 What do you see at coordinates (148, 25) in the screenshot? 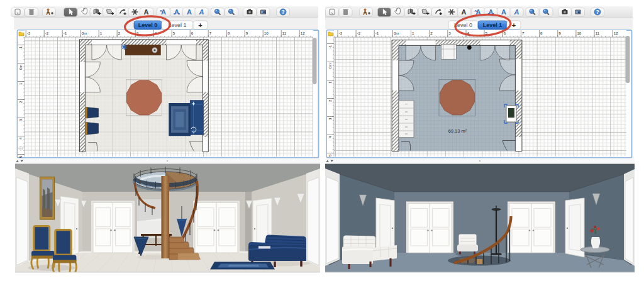
I see `svg-text: Level 0` at bounding box center [148, 25].